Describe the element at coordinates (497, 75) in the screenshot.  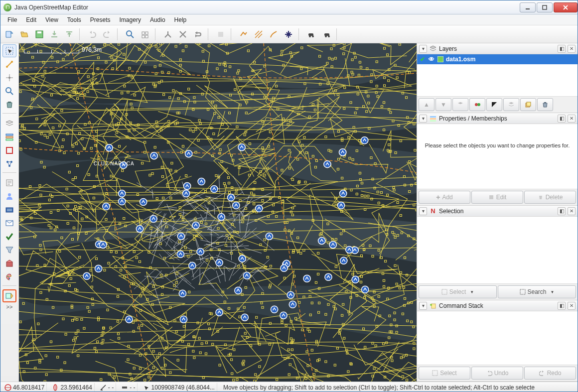
I see `layers-list: ✔ 👁 data1.osm` at that location.